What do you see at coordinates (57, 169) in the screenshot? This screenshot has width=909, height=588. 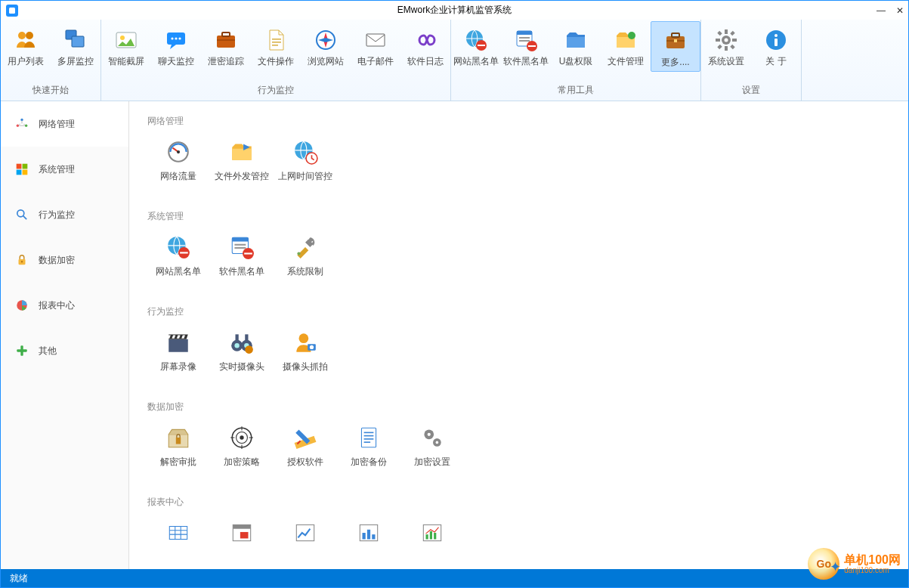 I see `sidebar-item-label: 系统管理` at bounding box center [57, 169].